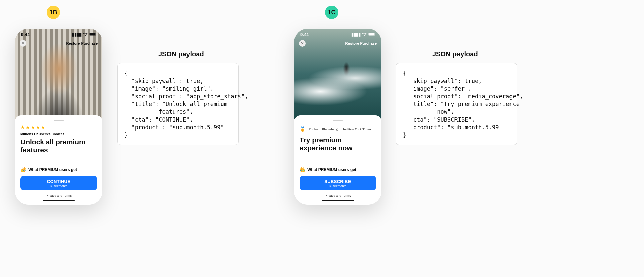 This screenshot has width=644, height=277. I want to click on json-payload-c: { "skip_paywall": true, "image": "serfer…, so click(457, 104).